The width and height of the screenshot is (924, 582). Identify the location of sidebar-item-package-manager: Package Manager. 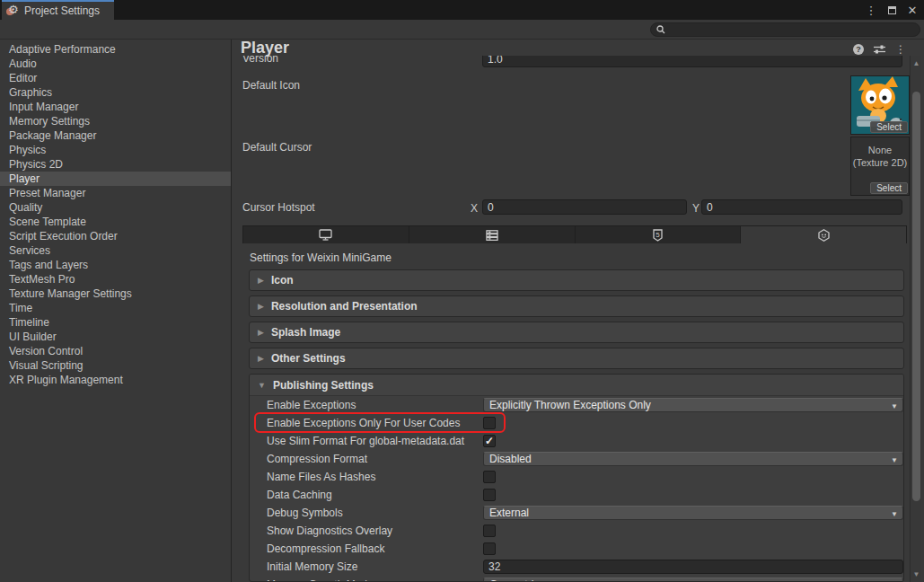
(115, 136).